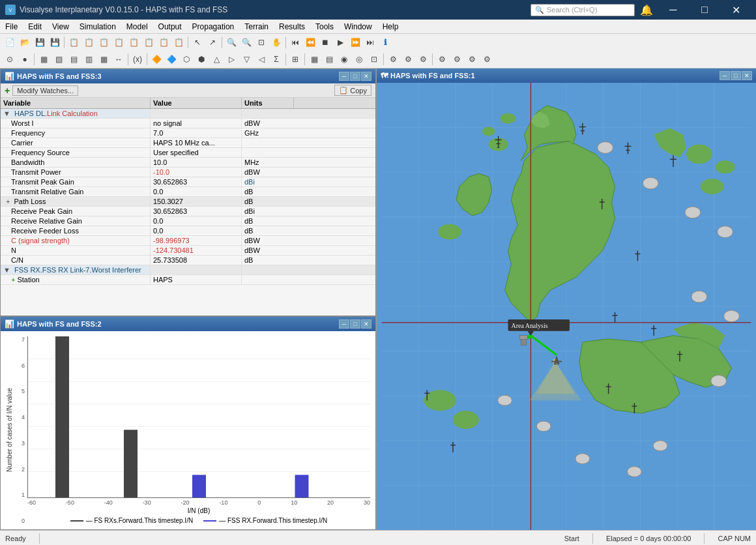  I want to click on tb2-btn9: (x), so click(138, 59).